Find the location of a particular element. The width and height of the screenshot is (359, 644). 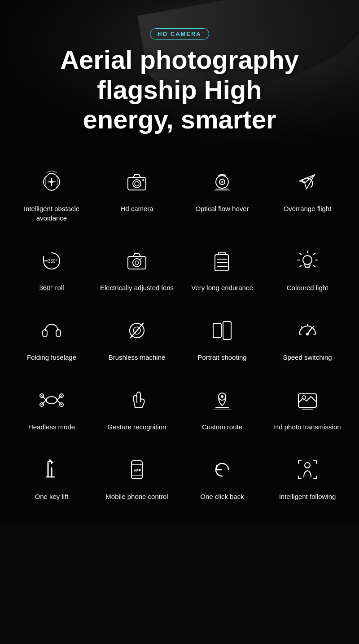

feature-custom-route: Custom route is located at coordinates (222, 410).